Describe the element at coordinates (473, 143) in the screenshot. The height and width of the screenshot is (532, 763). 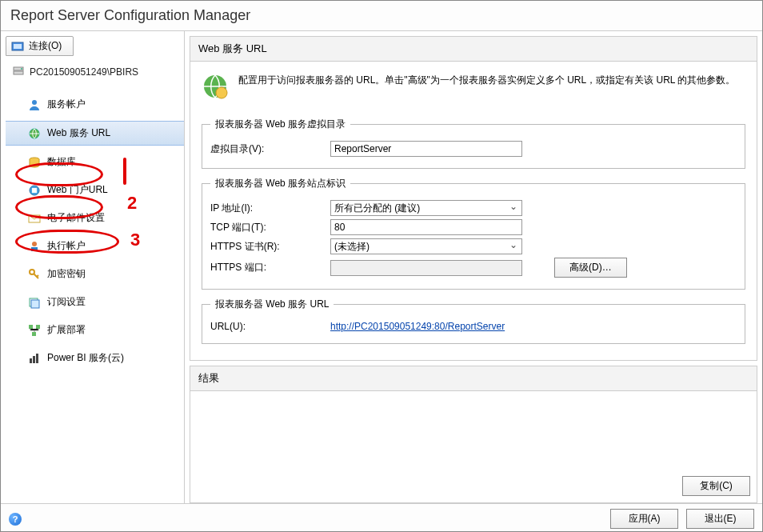
I see `virtual-directory-group: 报表服务器 Web 服务虚拟目录 虚拟目录(V):` at that location.